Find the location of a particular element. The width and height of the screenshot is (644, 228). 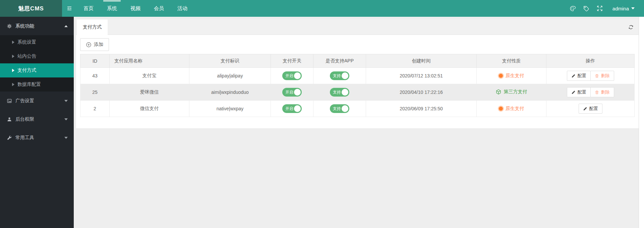

sidebar-item-payment-methods: 支付方式 is located at coordinates (37, 70).